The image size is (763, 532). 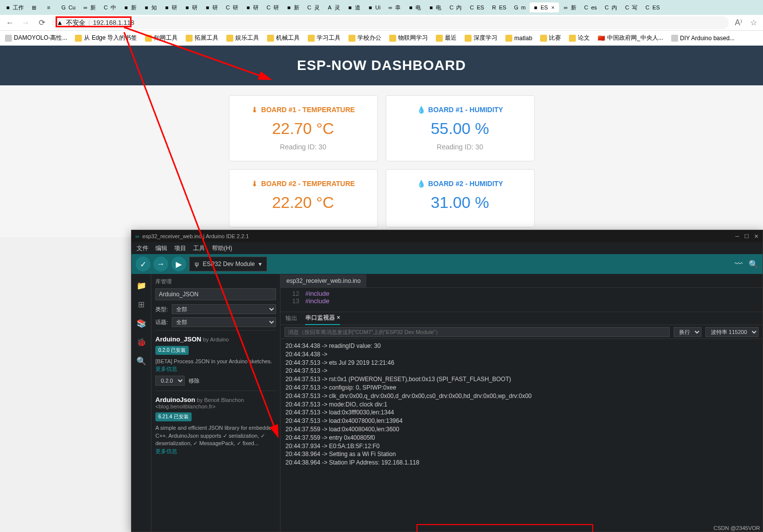 I want to click on dashboard-card: 💧BOARD #1 - HUMIDITY 55.00 % Reading ID:…, so click(x=460, y=128).